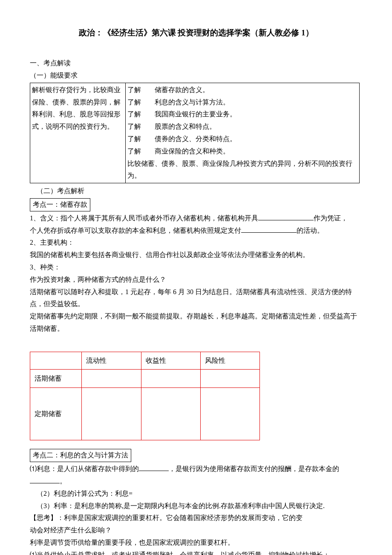 The image size is (392, 555). What do you see at coordinates (196, 543) in the screenshot?
I see `kp2-answer-intro: 利率是调节货币供给量的重要手段，也是国家宏观调控的重要杠杆。` at bounding box center [196, 543].